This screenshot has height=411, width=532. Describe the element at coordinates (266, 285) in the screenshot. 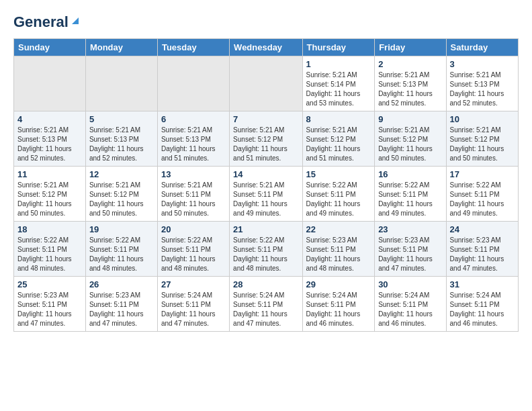

I see `day-number: 28` at that location.